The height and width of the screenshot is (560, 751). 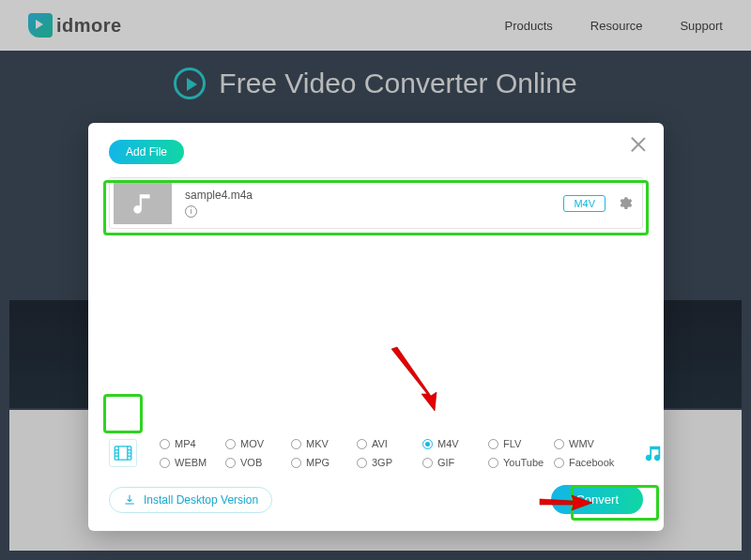 I want to click on settings-button, so click(x=625, y=203).